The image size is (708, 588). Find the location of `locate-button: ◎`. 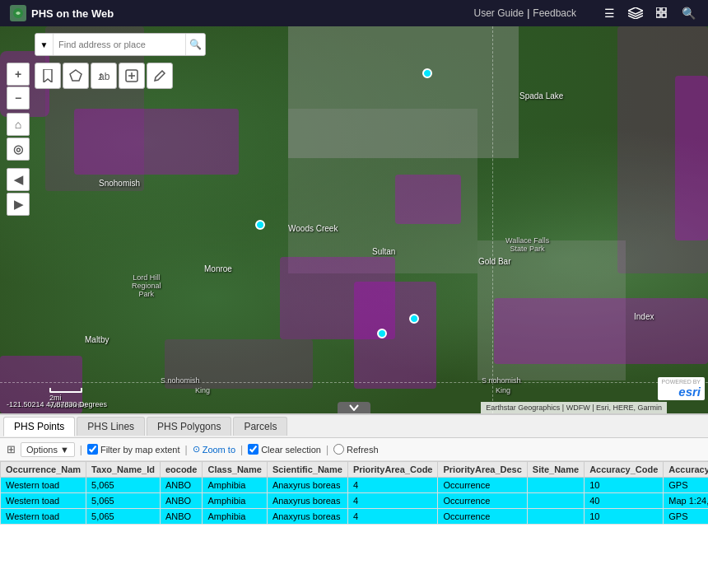

locate-button: ◎ is located at coordinates (18, 149).